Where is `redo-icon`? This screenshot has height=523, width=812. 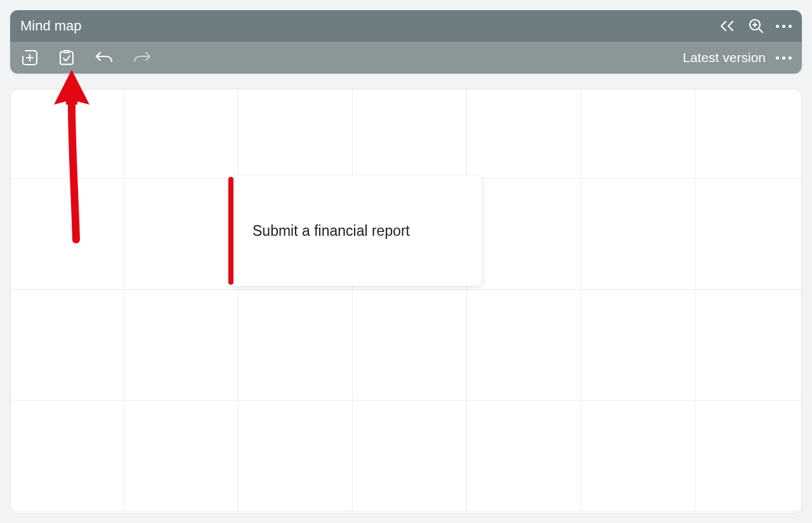 redo-icon is located at coordinates (142, 58).